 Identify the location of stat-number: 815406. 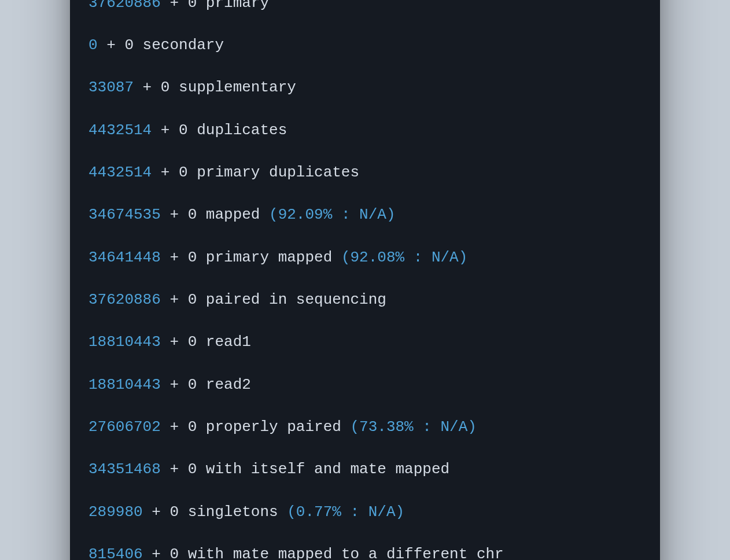
(116, 553).